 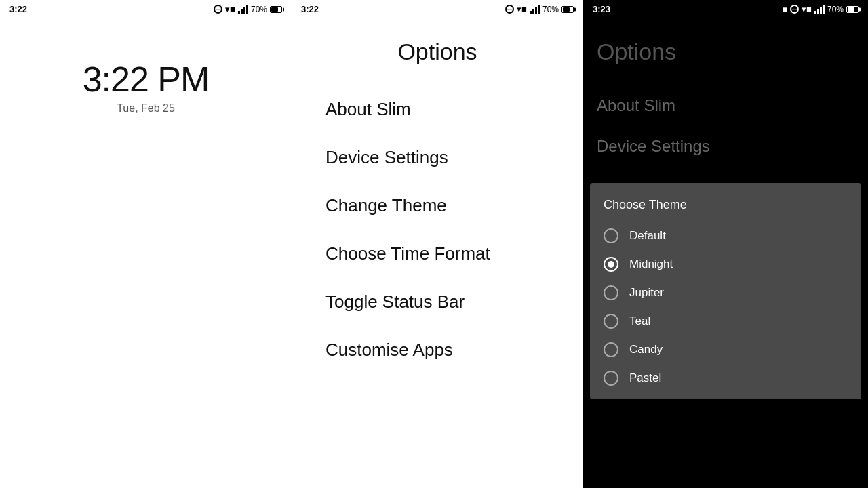 What do you see at coordinates (726, 378) in the screenshot?
I see `theme-option-pastel: Pastel` at bounding box center [726, 378].